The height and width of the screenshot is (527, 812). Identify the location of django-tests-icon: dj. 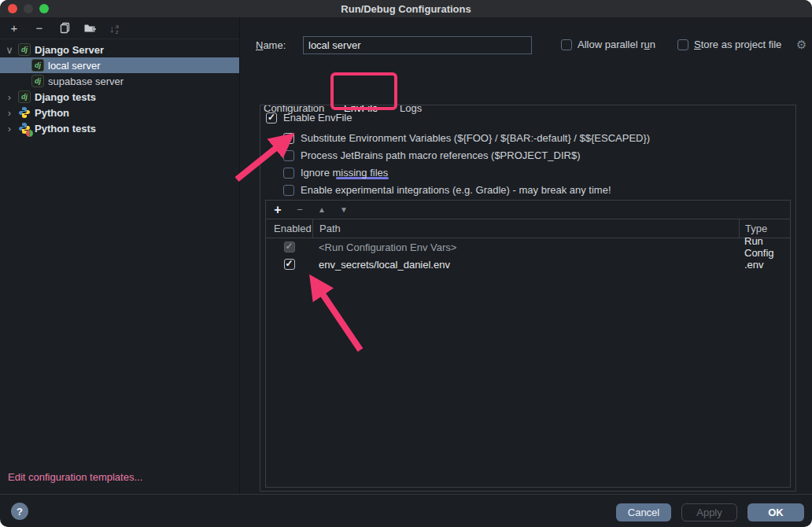
(24, 97).